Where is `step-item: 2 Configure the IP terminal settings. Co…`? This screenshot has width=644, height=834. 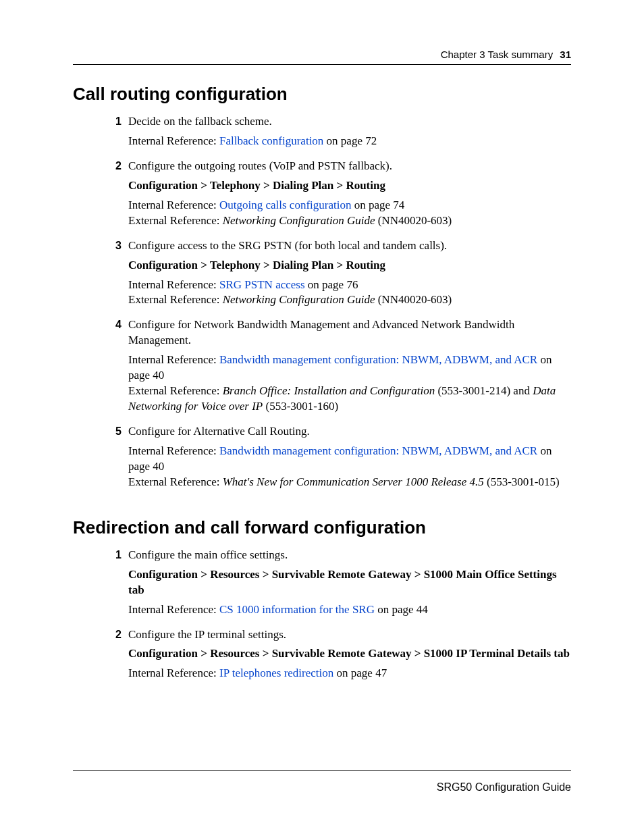 step-item: 2 Configure the IP terminal settings. Co… is located at coordinates (322, 655).